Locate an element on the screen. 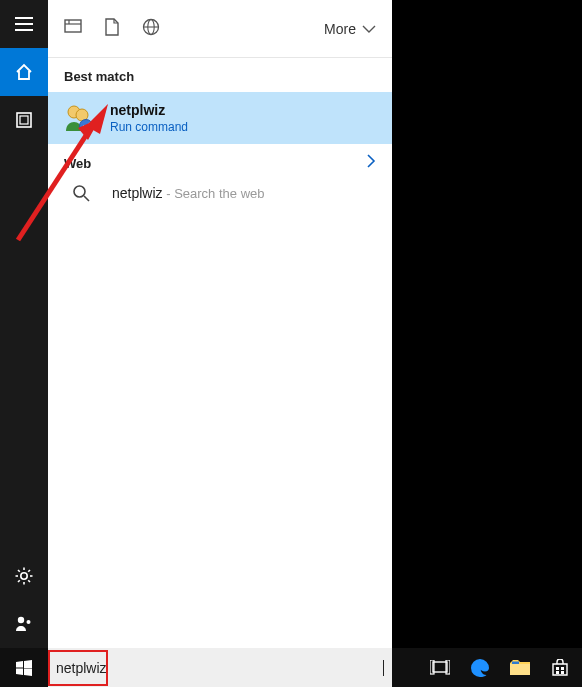  web-result: netplwiz - Search the web is located at coordinates (220, 193).